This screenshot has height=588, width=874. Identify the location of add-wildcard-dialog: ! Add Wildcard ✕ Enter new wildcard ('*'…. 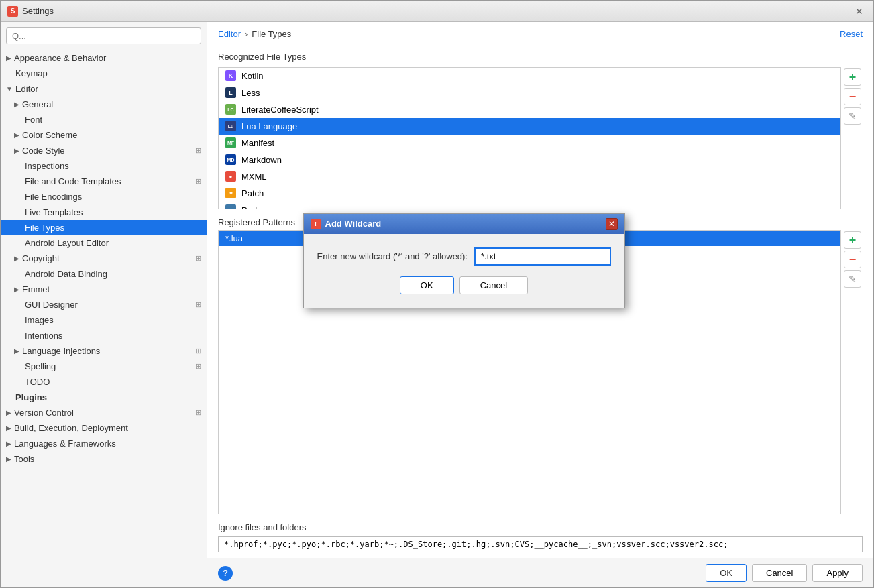
(464, 261).